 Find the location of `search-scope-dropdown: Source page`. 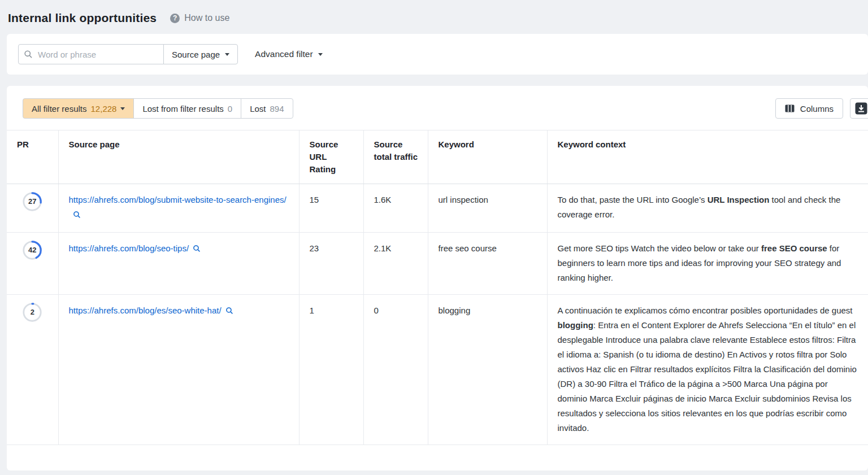

search-scope-dropdown: Source page is located at coordinates (201, 54).